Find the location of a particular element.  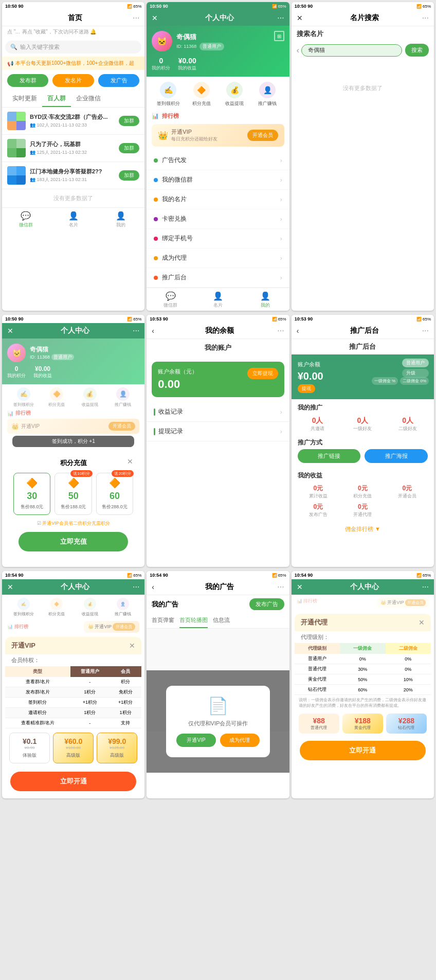

nav-wechat-2: 💬 微信群 is located at coordinates (170, 300).